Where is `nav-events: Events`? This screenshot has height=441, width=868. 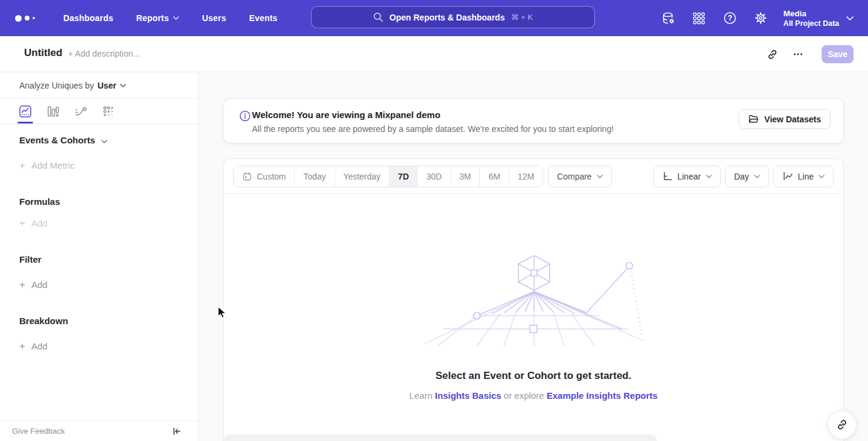
nav-events: Events is located at coordinates (263, 18).